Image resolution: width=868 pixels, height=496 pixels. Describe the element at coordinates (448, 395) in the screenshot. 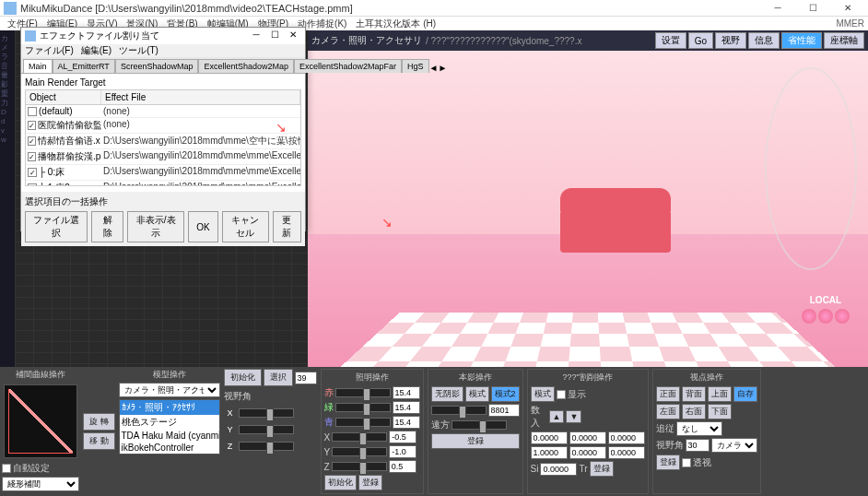

I see `shadow-none: 无阴影` at that location.